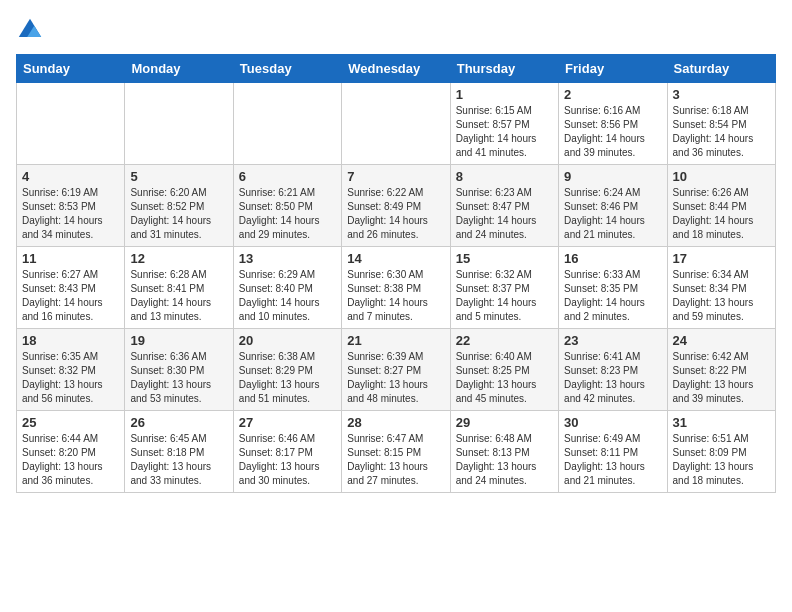  Describe the element at coordinates (32, 30) in the screenshot. I see `logo` at that location.